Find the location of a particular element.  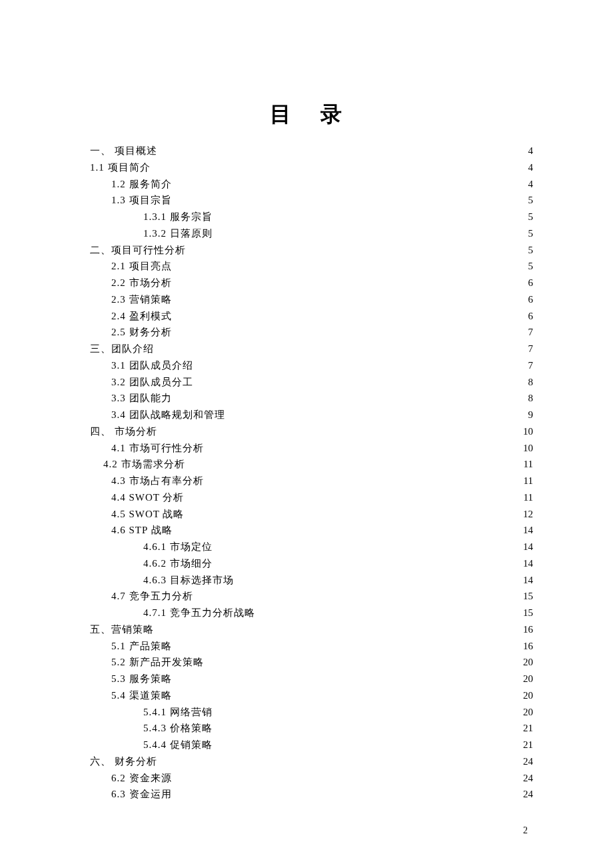

toc-entry: 3.3 团队能力8 is located at coordinates (312, 399).